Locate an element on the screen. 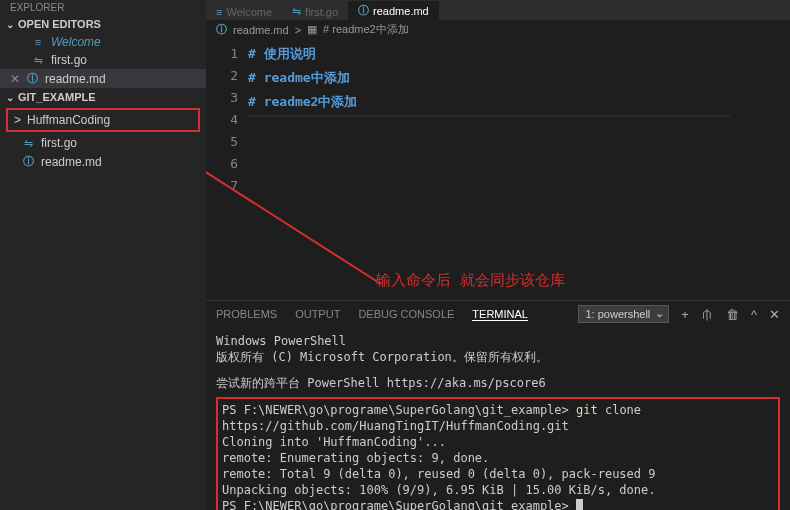 The image size is (790, 510). open-editor-welcome: ≡ Welcome is located at coordinates (103, 42).